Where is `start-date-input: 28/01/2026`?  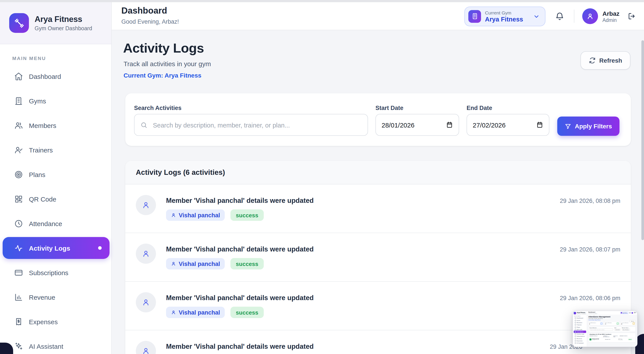
start-date-input: 28/01/2026 is located at coordinates (417, 125).